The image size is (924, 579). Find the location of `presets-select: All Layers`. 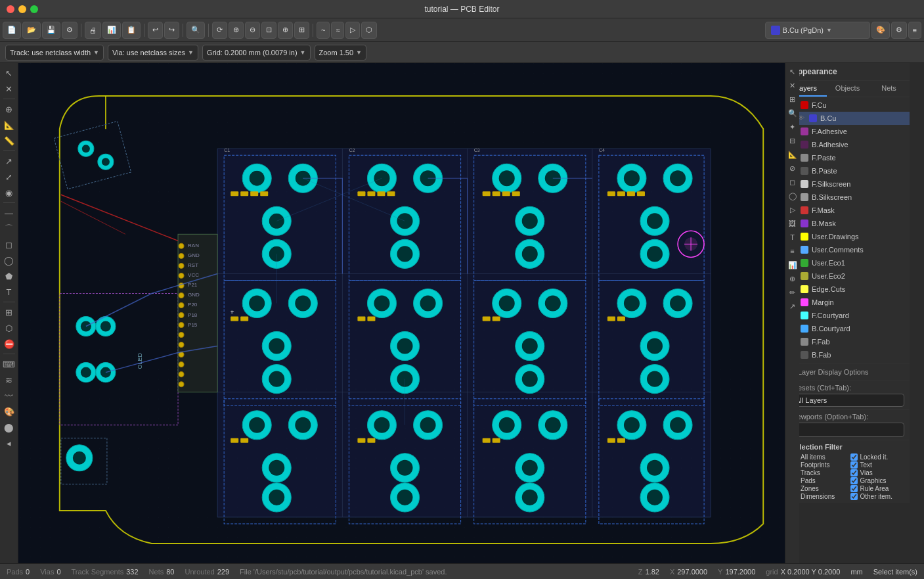

presets-select: All Layers is located at coordinates (847, 400).